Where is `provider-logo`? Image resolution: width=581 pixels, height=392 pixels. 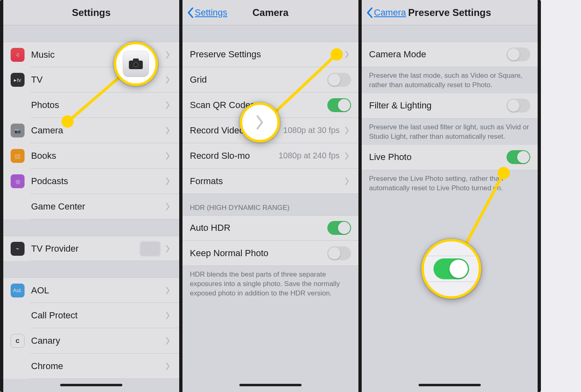 provider-logo is located at coordinates (150, 249).